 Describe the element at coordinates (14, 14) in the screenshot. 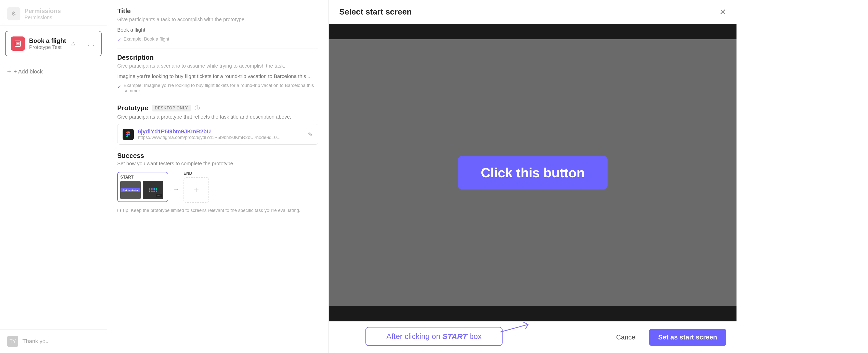

I see `permissions-icon: ⚙` at that location.